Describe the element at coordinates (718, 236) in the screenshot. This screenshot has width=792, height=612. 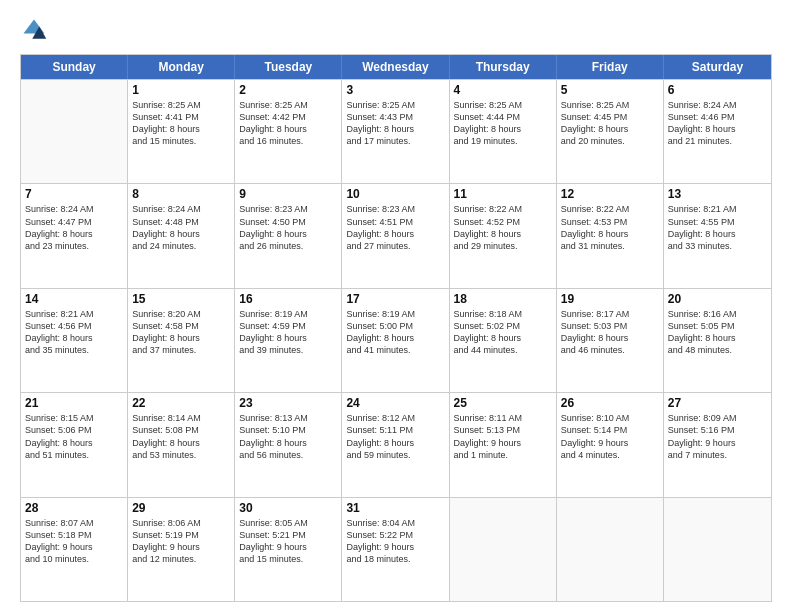
I see `cal-cell: 13Sunrise: 8:21 AM Sunset: 4:55 PM Dayli…` at that location.